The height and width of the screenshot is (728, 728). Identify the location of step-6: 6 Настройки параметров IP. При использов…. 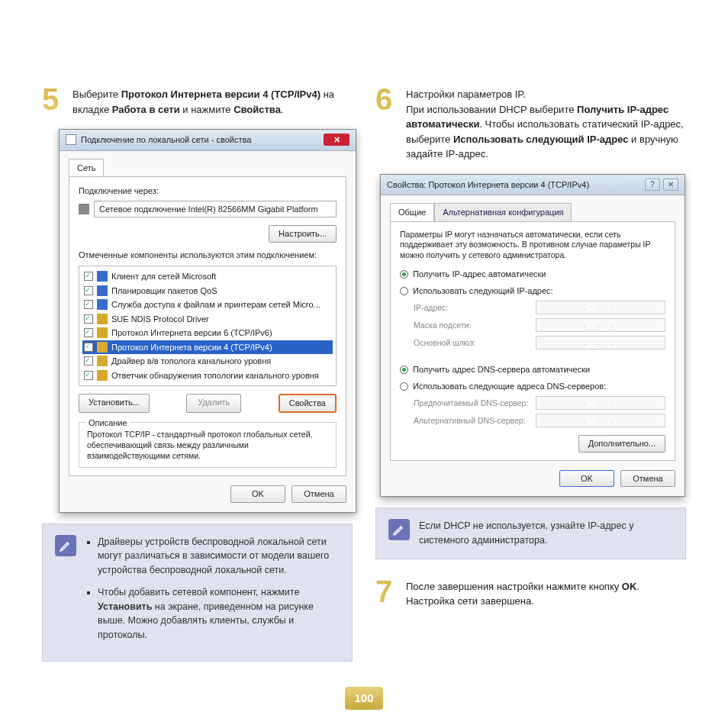
(531, 123).